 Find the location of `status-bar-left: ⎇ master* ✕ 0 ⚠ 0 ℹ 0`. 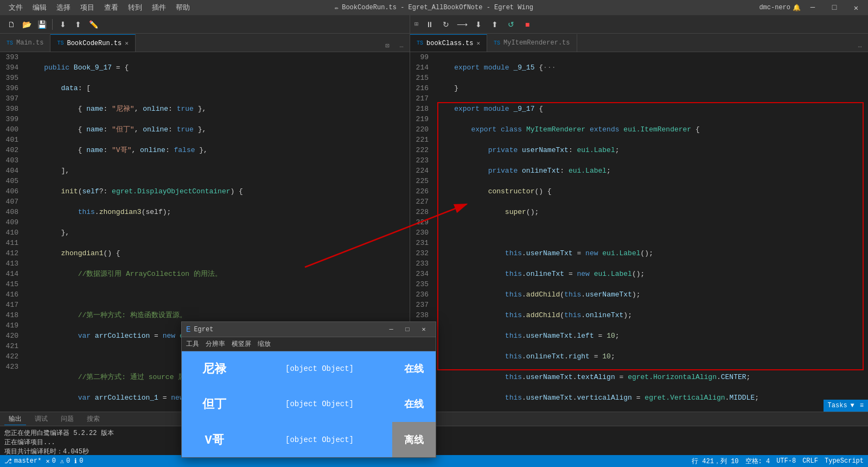

status-bar-left: ⎇ master* ✕ 0 ⚠ 0 ℹ 0 is located at coordinates (44, 462).